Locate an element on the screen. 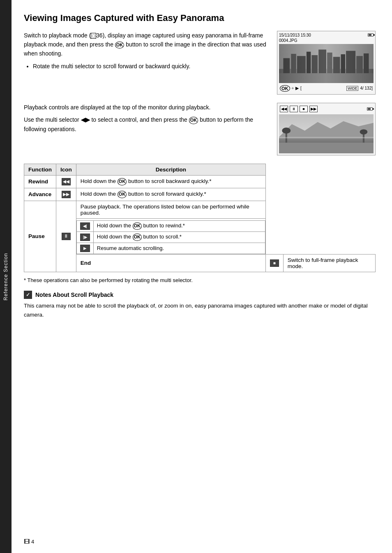  notes-check-icon: ✓ is located at coordinates (28, 295).